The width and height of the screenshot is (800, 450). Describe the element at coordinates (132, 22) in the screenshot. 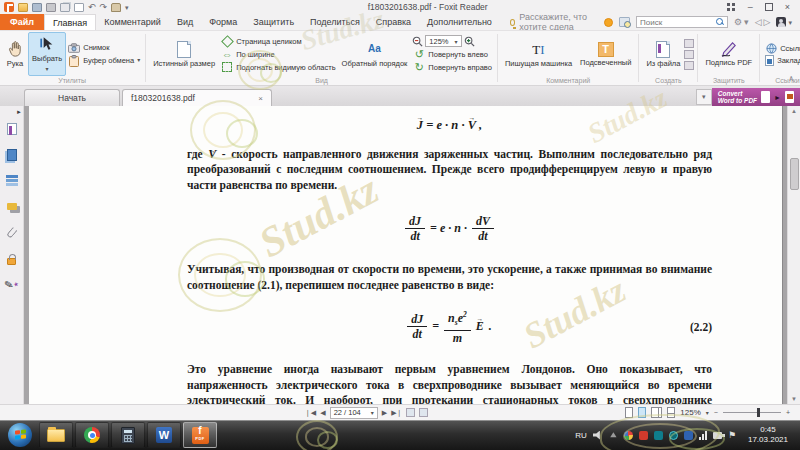

I see `tab-comment: Комментарий` at that location.